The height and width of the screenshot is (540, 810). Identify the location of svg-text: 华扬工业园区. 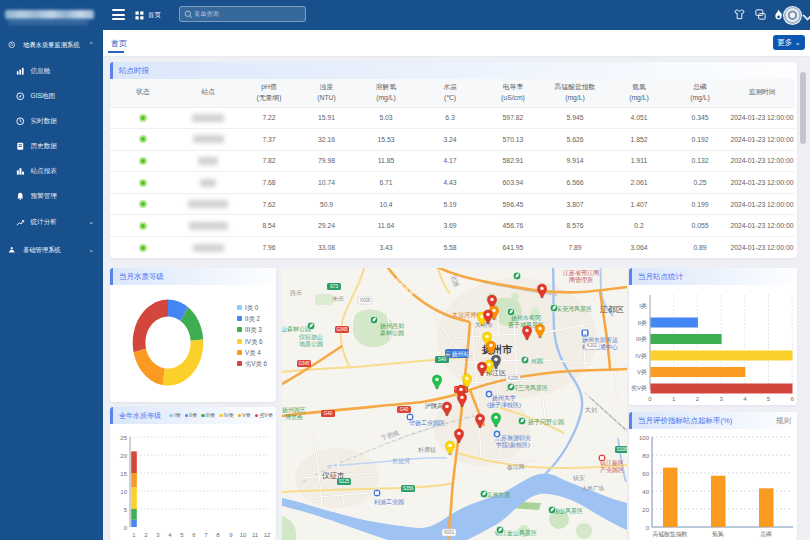
(427, 423).